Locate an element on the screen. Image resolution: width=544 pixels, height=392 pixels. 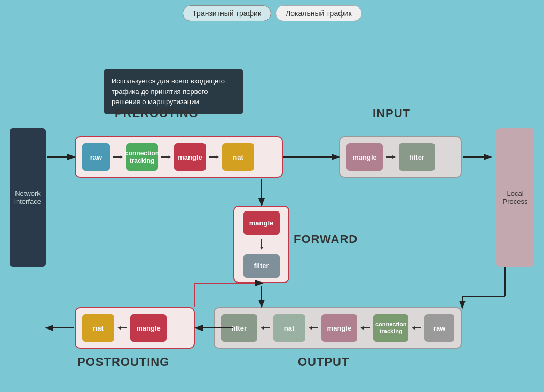
input-filter-block: filter is located at coordinates (417, 157).